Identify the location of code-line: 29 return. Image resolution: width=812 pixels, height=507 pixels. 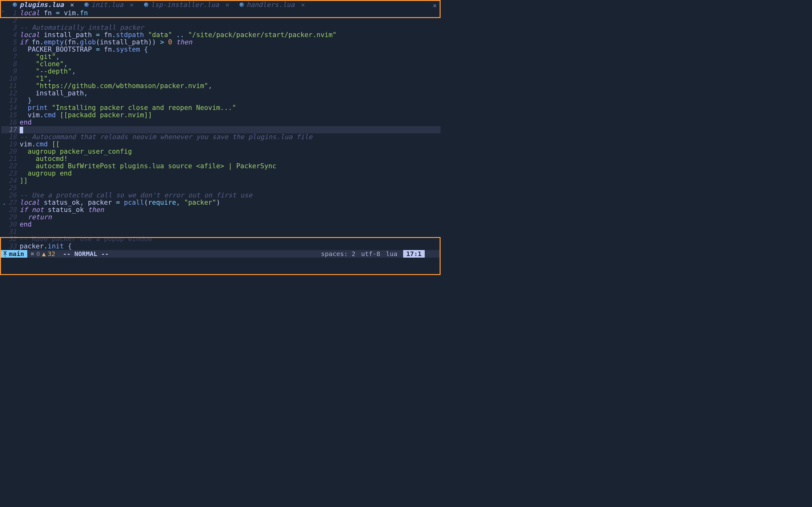
(221, 217).